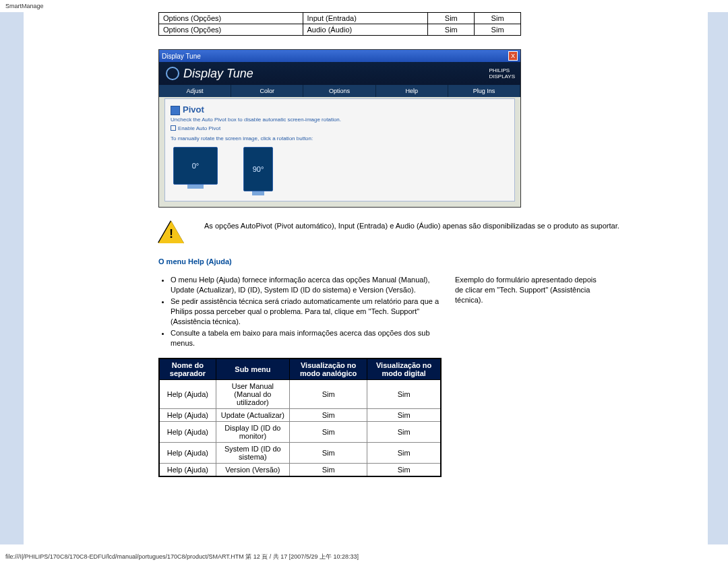 The width and height of the screenshot is (728, 562). I want to click on cell: Display ID (ID do monitor), so click(252, 433).